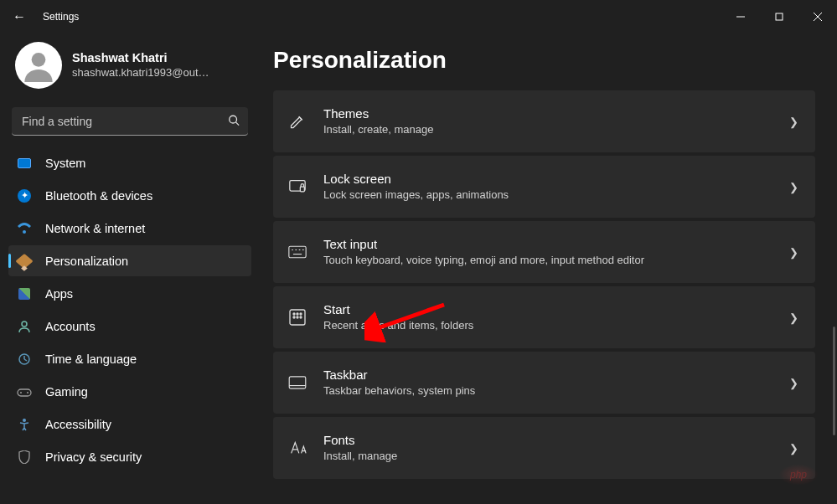 The height and width of the screenshot is (504, 837). Describe the element at coordinates (24, 261) in the screenshot. I see `paintbrush-icon` at that location.